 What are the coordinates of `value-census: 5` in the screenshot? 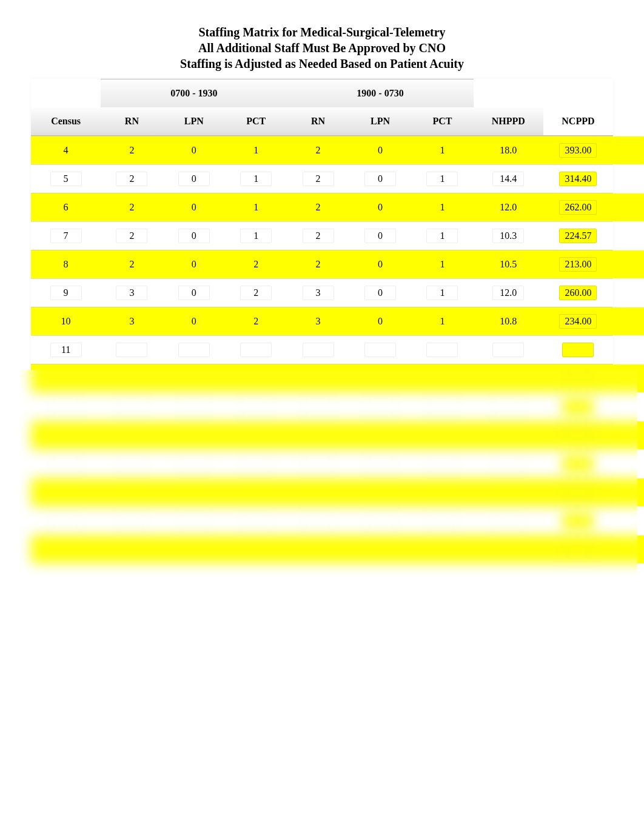 It's located at (66, 179).